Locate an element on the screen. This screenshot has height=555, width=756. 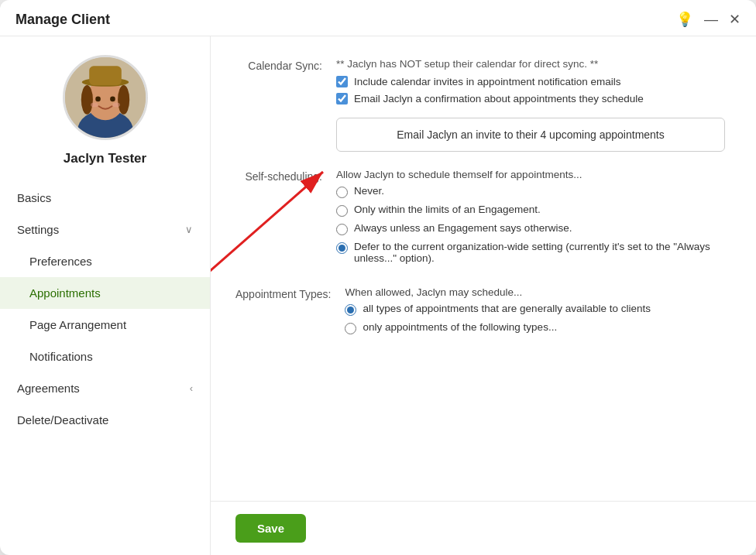
radio-never-input is located at coordinates (342, 192).